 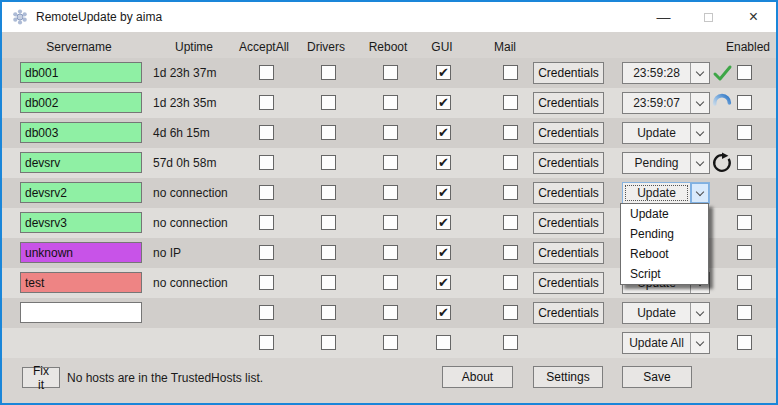 I want to click on action-combobox: Update All, so click(x=666, y=343).